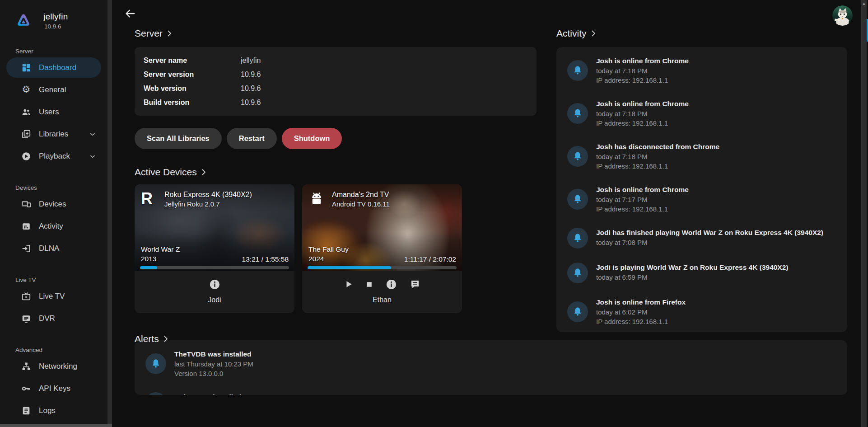 This screenshot has width=868, height=427. I want to click on feed-item-title: Josh has disconnected from Chrome, so click(658, 147).